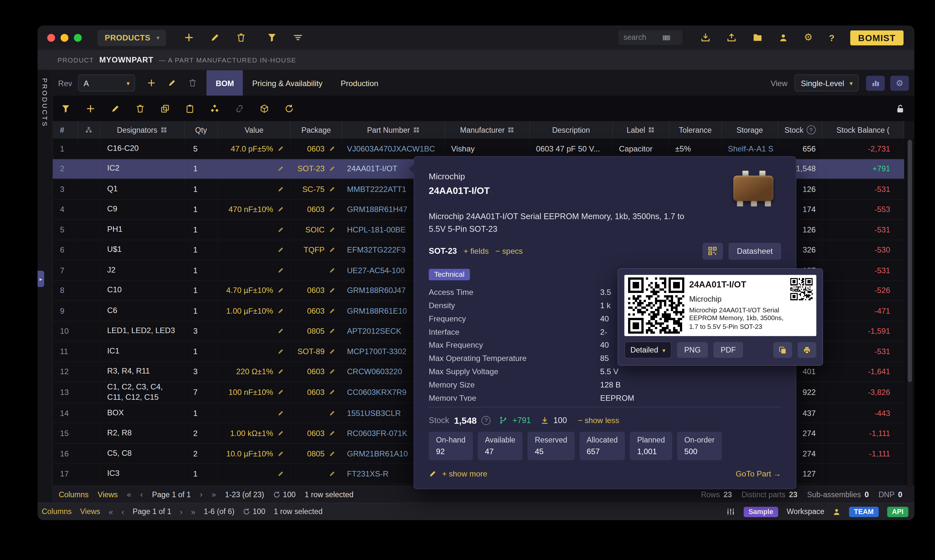 The height and width of the screenshot is (560, 935). I want to click on fields-toggle: + fields, so click(476, 251).